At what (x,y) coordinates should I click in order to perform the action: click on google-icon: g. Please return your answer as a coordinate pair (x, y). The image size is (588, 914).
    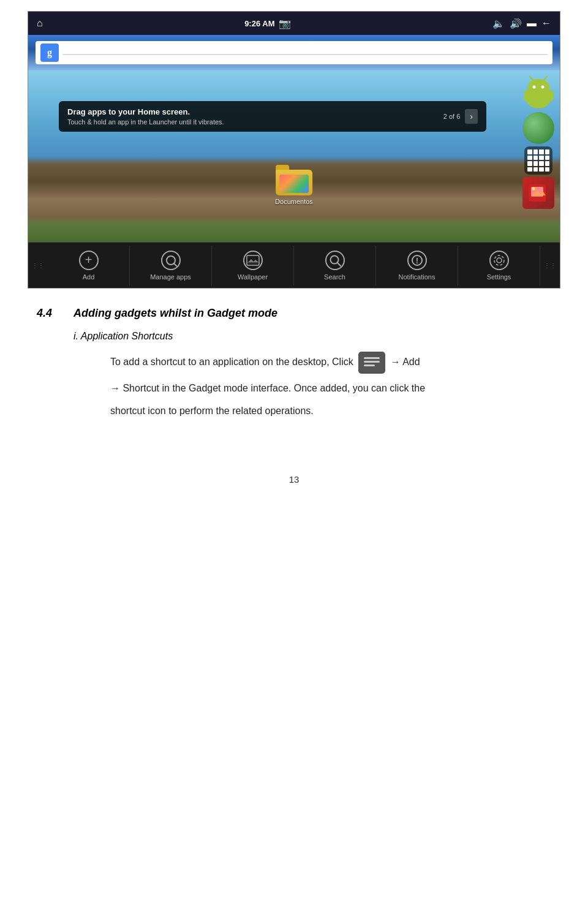
    Looking at the image, I should click on (50, 53).